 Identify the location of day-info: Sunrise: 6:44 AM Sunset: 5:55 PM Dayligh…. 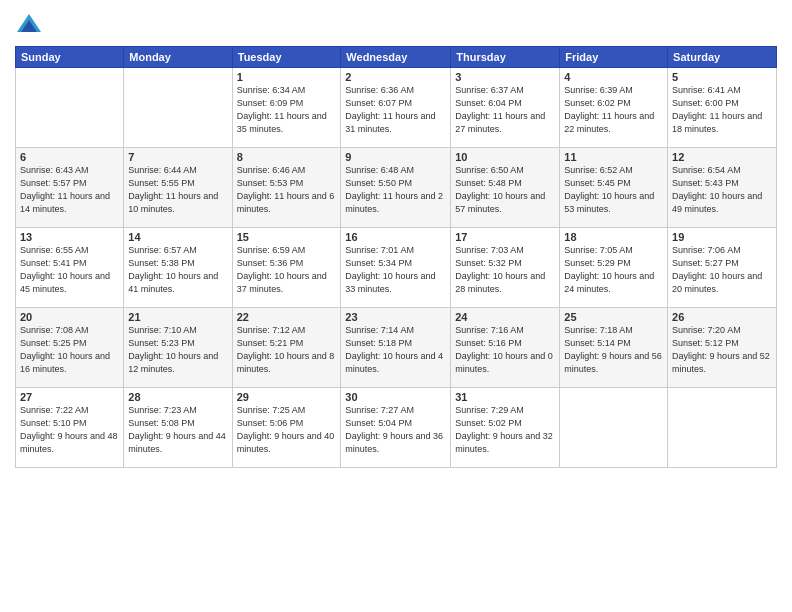
(178, 190).